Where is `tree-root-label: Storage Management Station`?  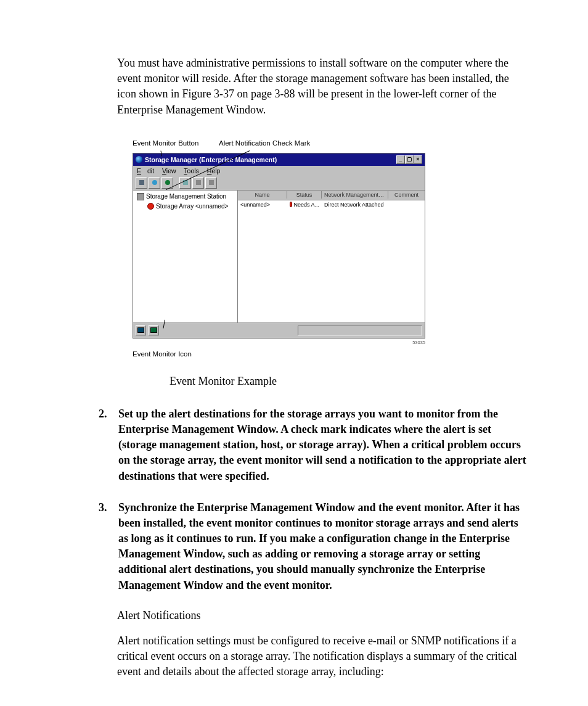
tree-root-label: Storage Management Station is located at coordinates (186, 196).